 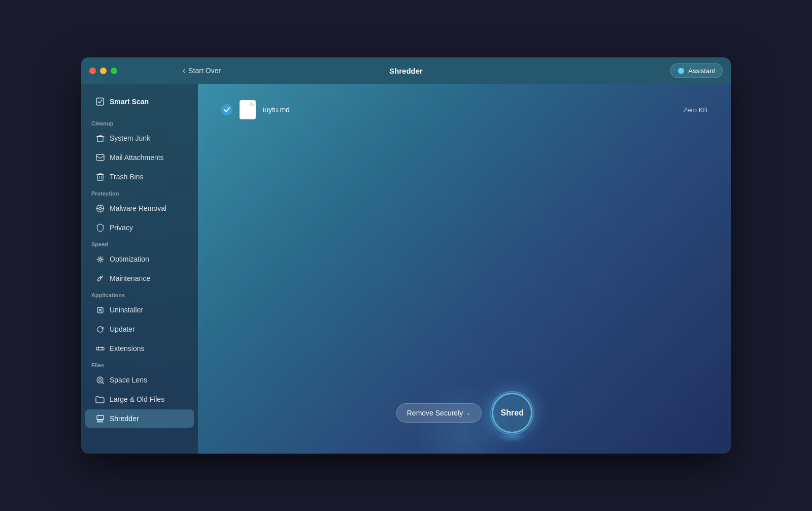 I want to click on sidebar-item-system-junk: System Junk, so click(x=140, y=138).